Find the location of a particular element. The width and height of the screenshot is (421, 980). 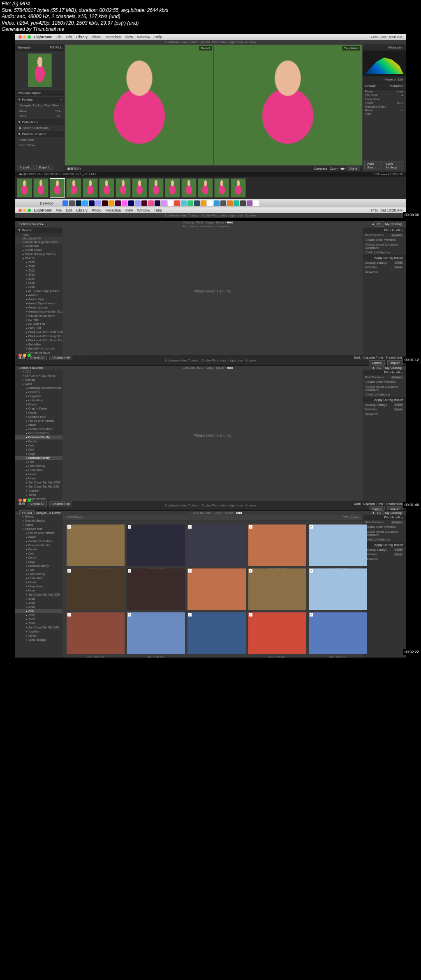

filmstrip is located at coordinates (210, 188).